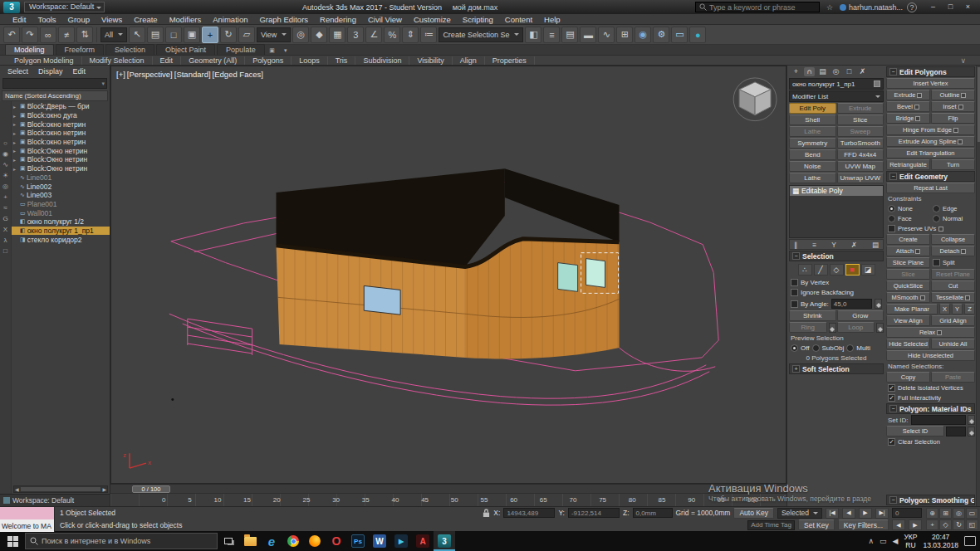 The height and width of the screenshot is (551, 980). What do you see at coordinates (468, 61) in the screenshot?
I see `ribbon-group-label: Align` at bounding box center [468, 61].